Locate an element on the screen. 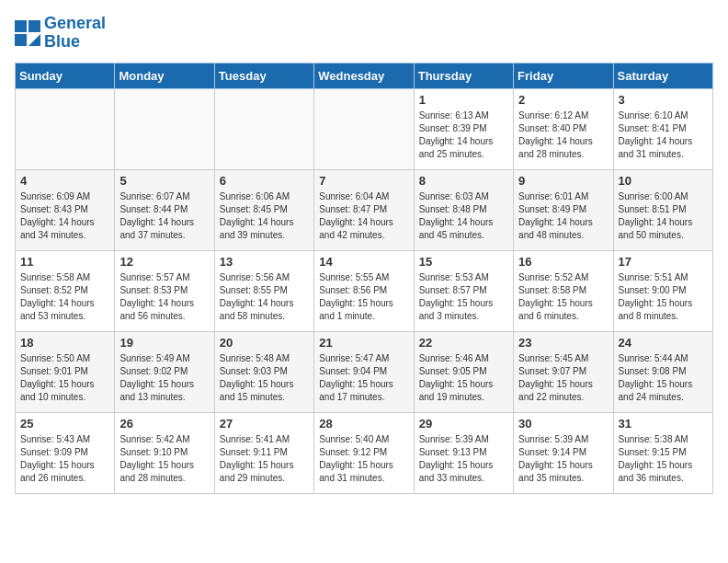 This screenshot has height=563, width=728. logo-blue: Blue is located at coordinates (63, 41).